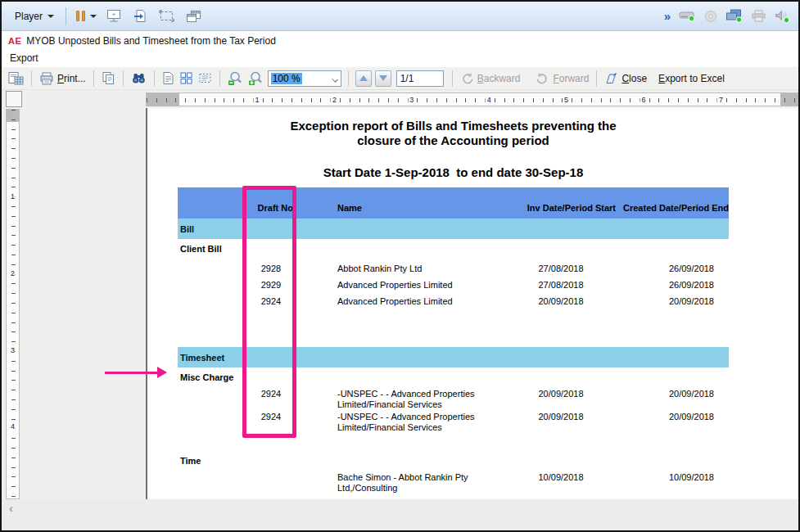  I want to click on drive-status-icon, so click(688, 16).